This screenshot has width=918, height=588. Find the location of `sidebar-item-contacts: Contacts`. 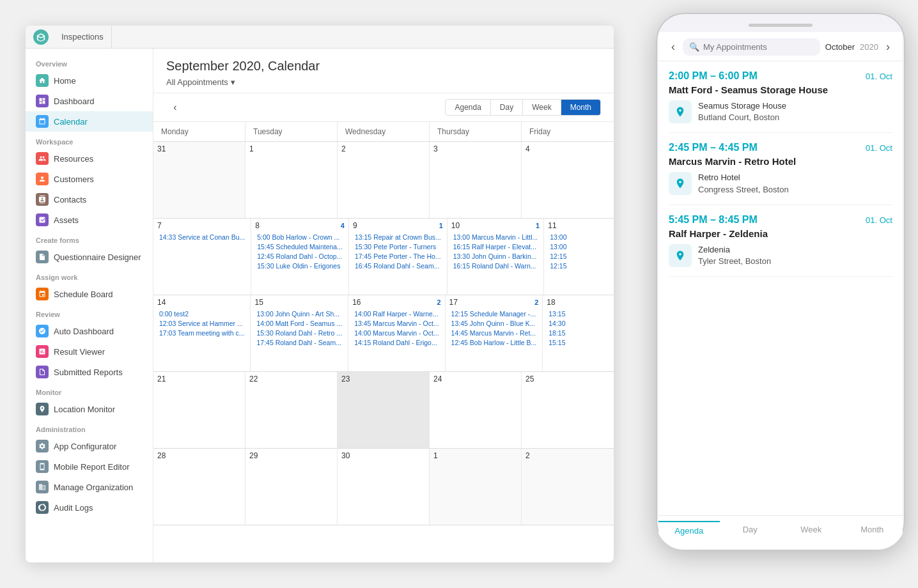

sidebar-item-contacts: Contacts is located at coordinates (89, 199).